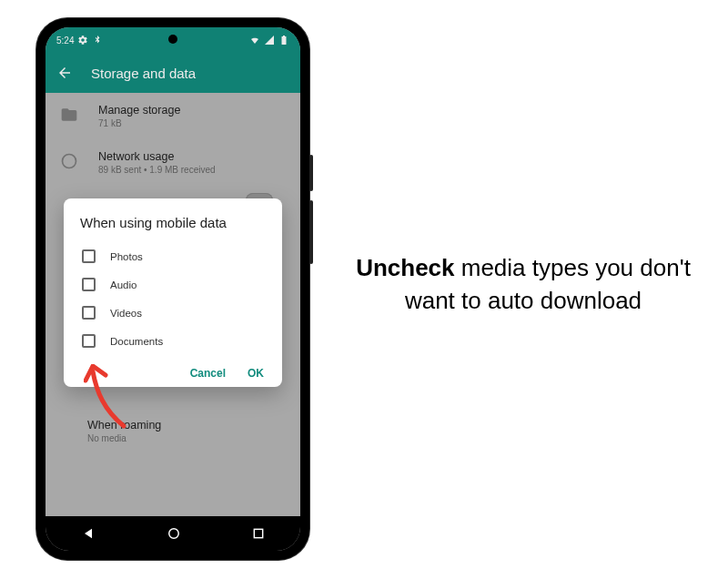 The width and height of the screenshot is (728, 569). Describe the element at coordinates (207, 373) in the screenshot. I see `cancel-button: Cancel` at that location.